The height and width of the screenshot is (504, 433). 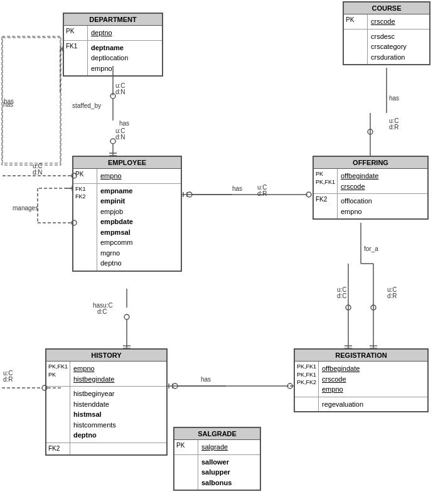 I want to click on entity-registration: REGISTRATION PK,FK1PK,FK1PK,FK2 offbegin…, so click(x=361, y=380).